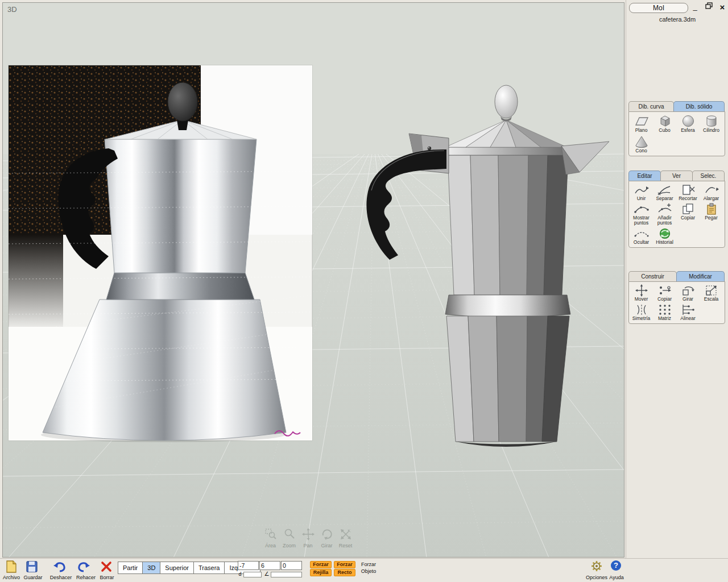  Describe the element at coordinates (209, 568) in the screenshot. I see `view-trasera-button: Trasera` at that location.